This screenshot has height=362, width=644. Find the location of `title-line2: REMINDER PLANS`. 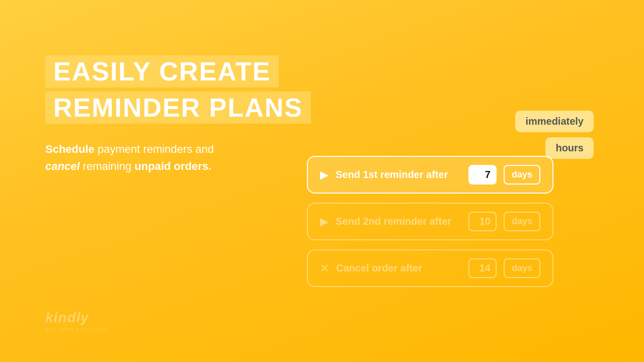

title-line2: REMINDER PLANS is located at coordinates (178, 108).